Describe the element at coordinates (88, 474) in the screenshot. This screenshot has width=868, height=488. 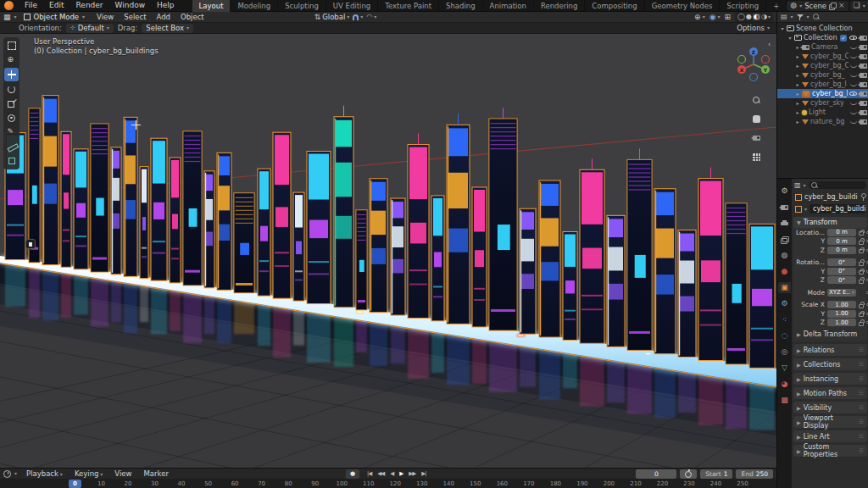
I see `timeline-menu-keying: Keying ▾` at that location.